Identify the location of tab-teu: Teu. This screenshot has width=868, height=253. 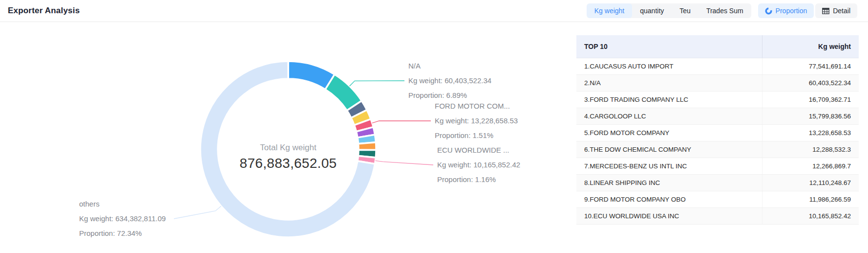
(685, 11).